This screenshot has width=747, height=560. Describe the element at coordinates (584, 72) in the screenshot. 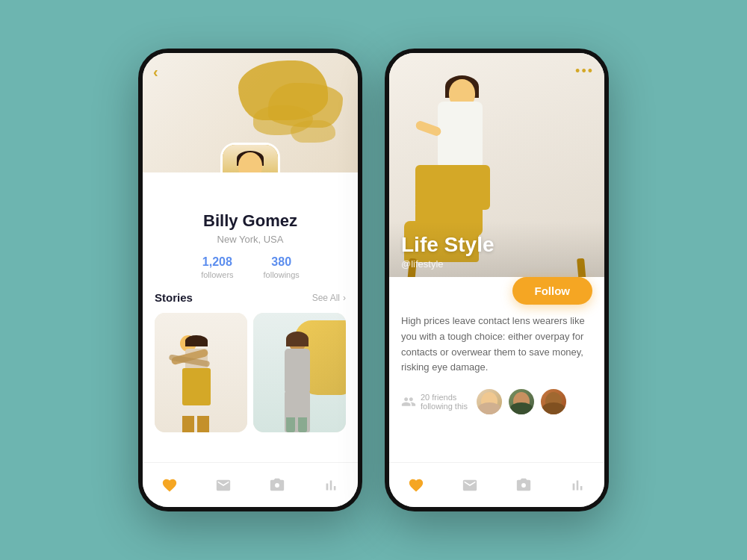

I see `more-options-button: •••` at that location.